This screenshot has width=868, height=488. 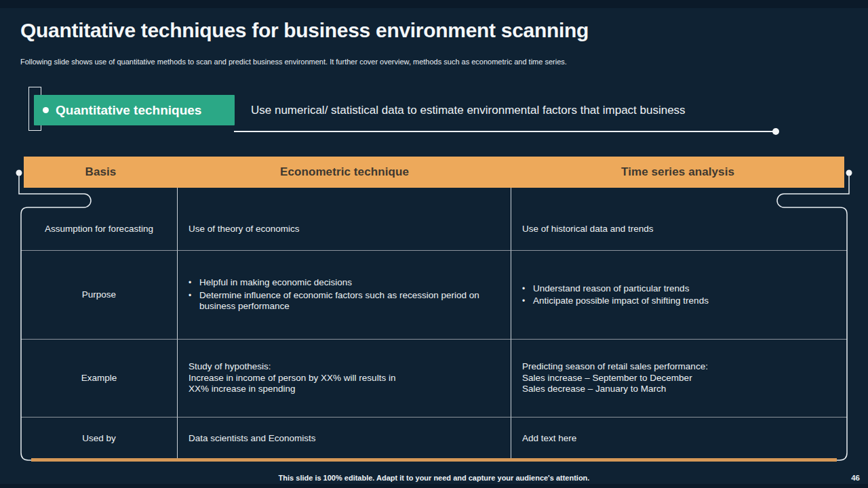 I want to click on cell-text: Assumption for forecasting, so click(x=99, y=229).